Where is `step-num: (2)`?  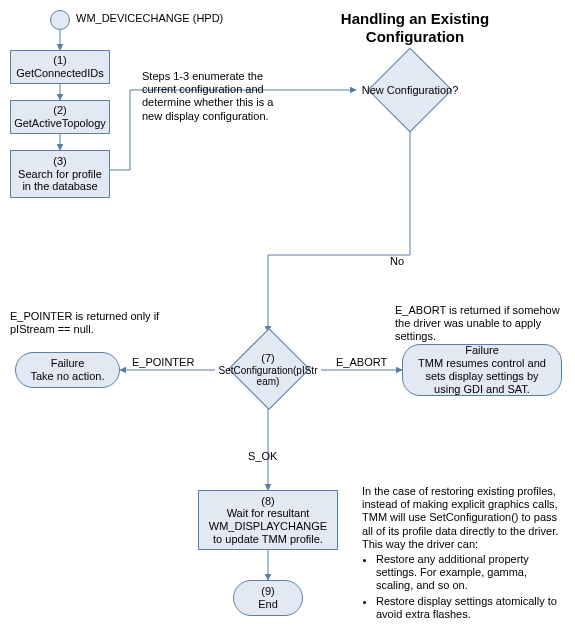
step-num: (2) is located at coordinates (60, 110).